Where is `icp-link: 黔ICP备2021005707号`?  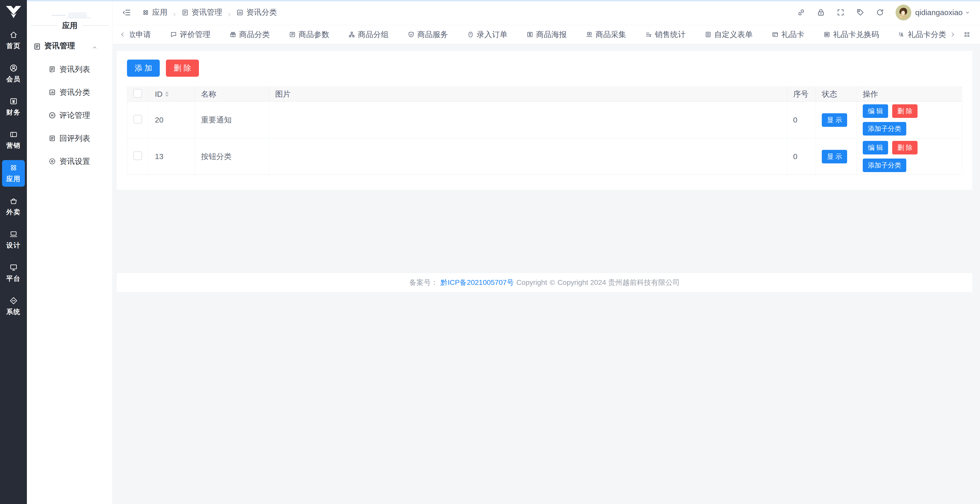 icp-link: 黔ICP备2021005707号 is located at coordinates (477, 283).